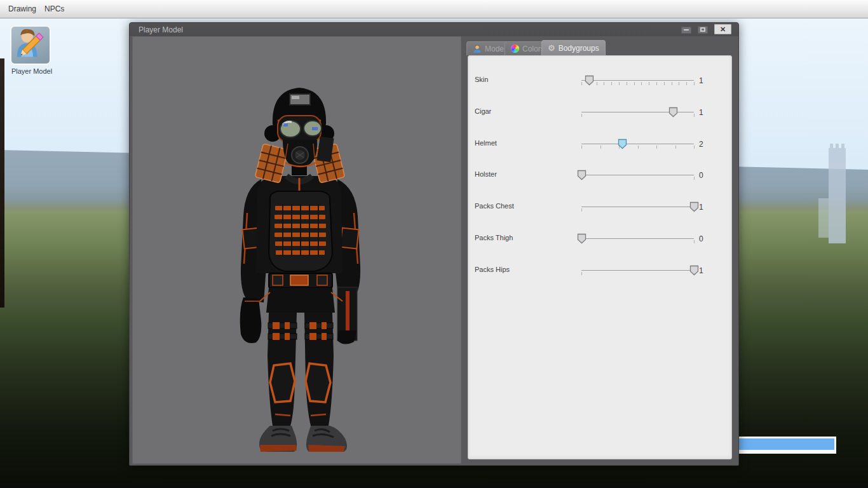 The height and width of the screenshot is (488, 868). What do you see at coordinates (492, 269) in the screenshot?
I see `bodygroup-label: Packs Hips` at bounding box center [492, 269].